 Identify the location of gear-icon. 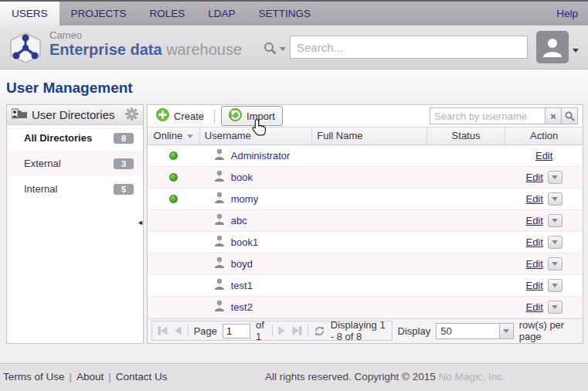
(131, 115).